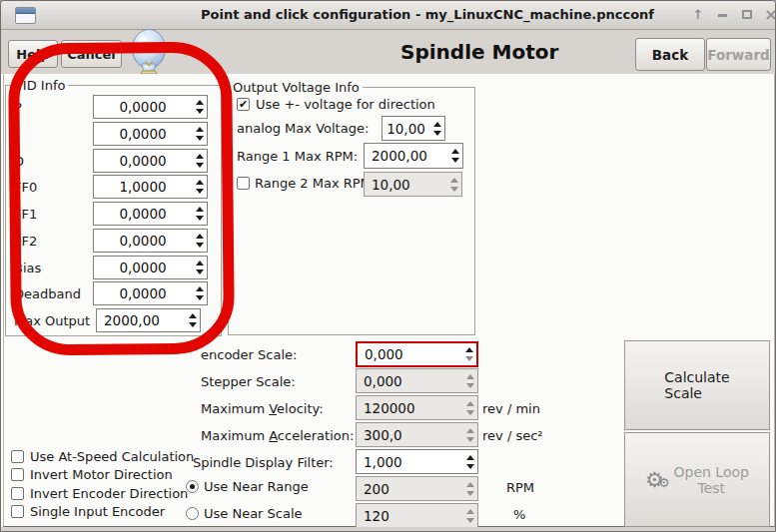 This screenshot has height=532, width=776. Describe the element at coordinates (18, 475) in the screenshot. I see `invert-motor-direction-checkbox` at that location.